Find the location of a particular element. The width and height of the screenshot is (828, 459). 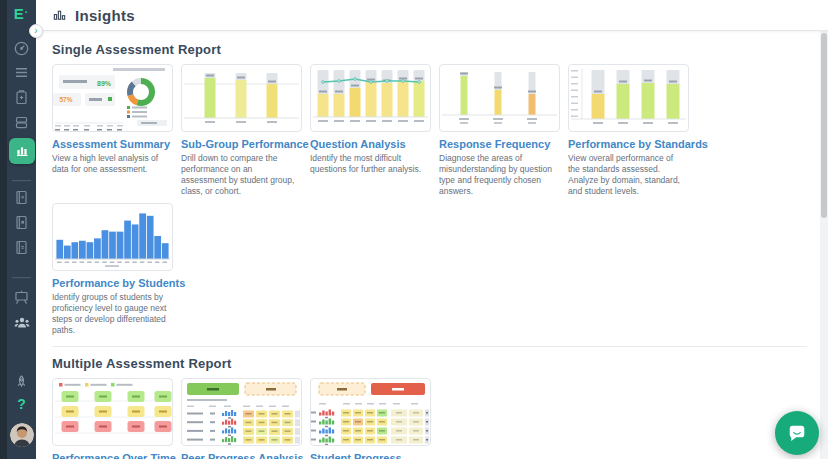

dashboard-icon is located at coordinates (22, 48).